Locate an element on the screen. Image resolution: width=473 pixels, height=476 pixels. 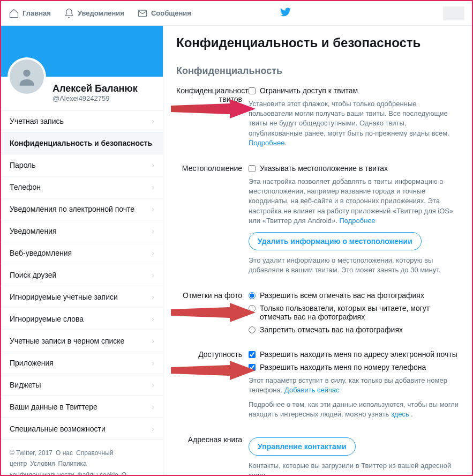
opt-tag-everyone: Разрешить всем отмечать вас на фотографи… is located at coordinates (355, 295).